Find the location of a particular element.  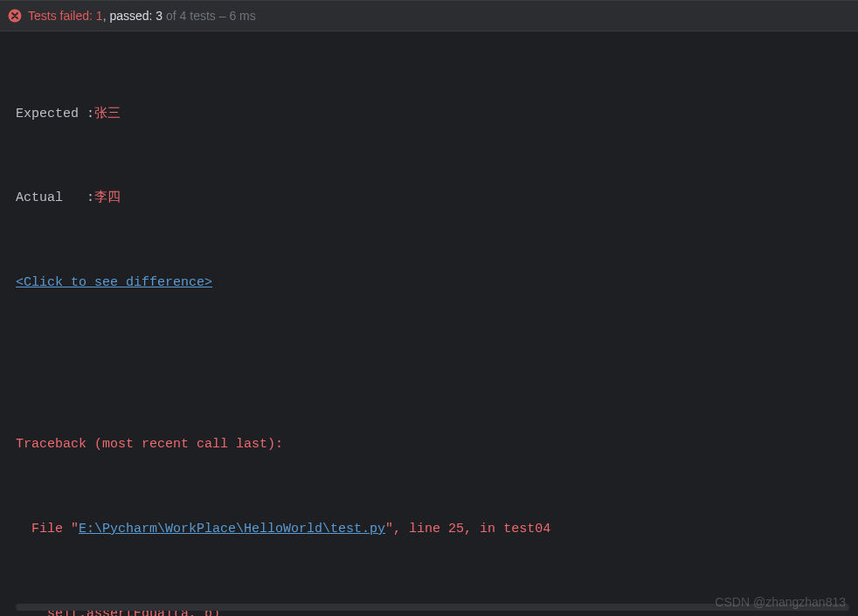

status-failed-count: 1 is located at coordinates (100, 16).